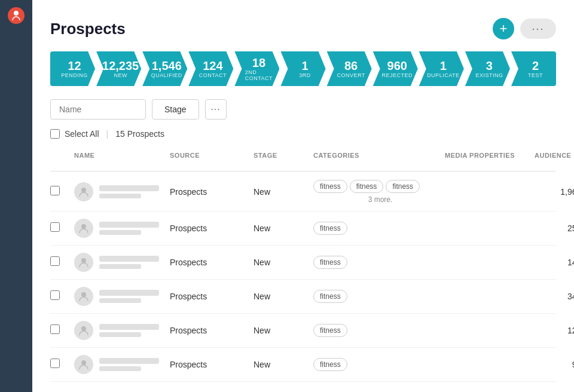 This screenshot has height=392, width=574. Describe the element at coordinates (351, 66) in the screenshot. I see `stage-number-convert: 86` at that location.